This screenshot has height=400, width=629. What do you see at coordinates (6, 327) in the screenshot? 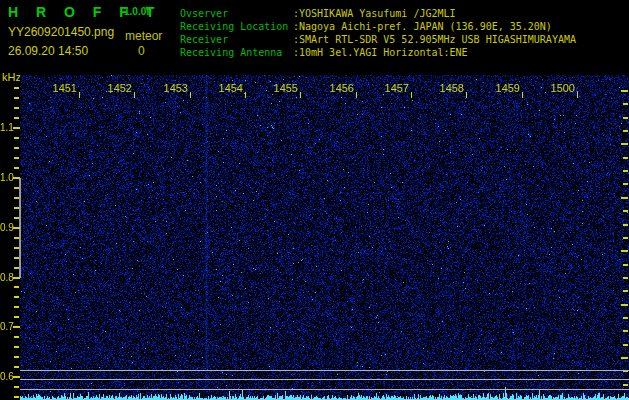
I see `y-tick-label: 0.7` at bounding box center [6, 327].